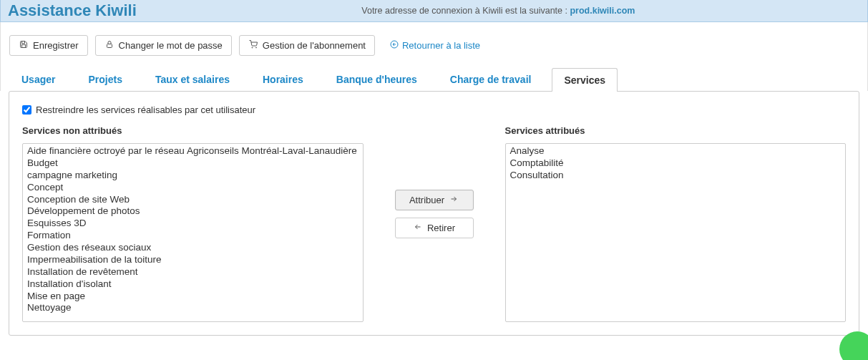 The width and height of the screenshot is (868, 360). I want to click on change-password-button: Changer le mot de passe, so click(163, 46).